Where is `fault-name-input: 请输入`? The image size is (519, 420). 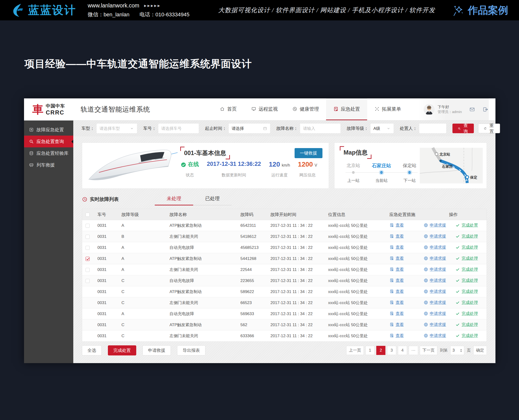 fault-name-input: 请输入 is located at coordinates (320, 128).